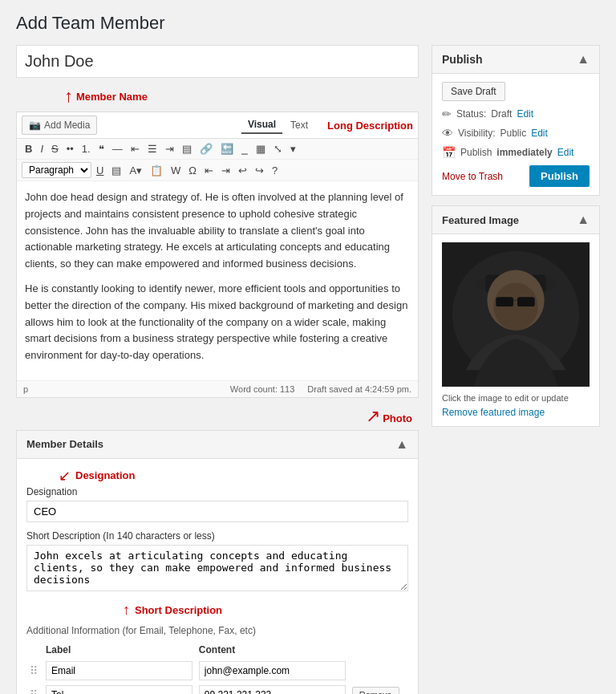  Describe the element at coordinates (516, 398) in the screenshot. I see `featured-image-caption: Click the image to edit or update` at that location.